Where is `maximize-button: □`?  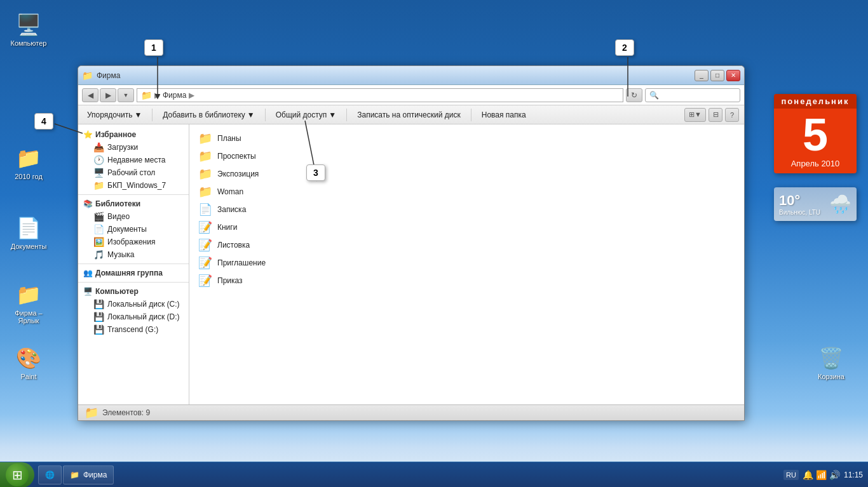
maximize-button: □ is located at coordinates (717, 76).